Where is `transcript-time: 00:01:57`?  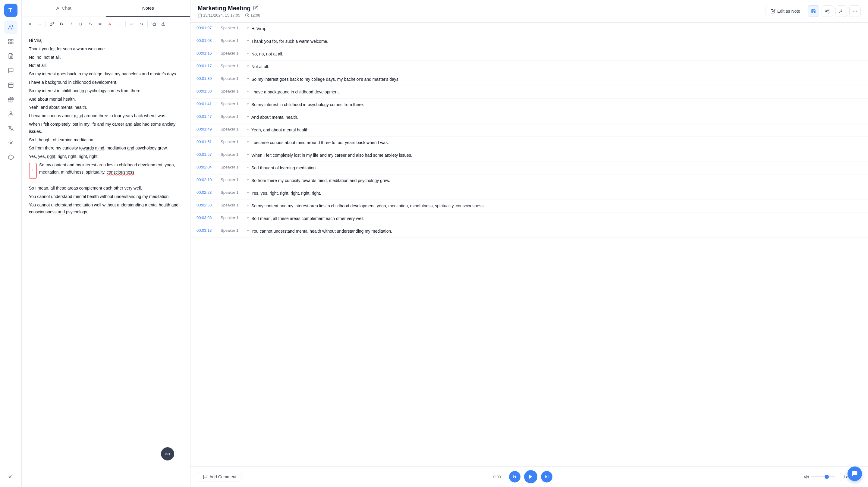 transcript-time: 00:01:57 is located at coordinates (208, 154).